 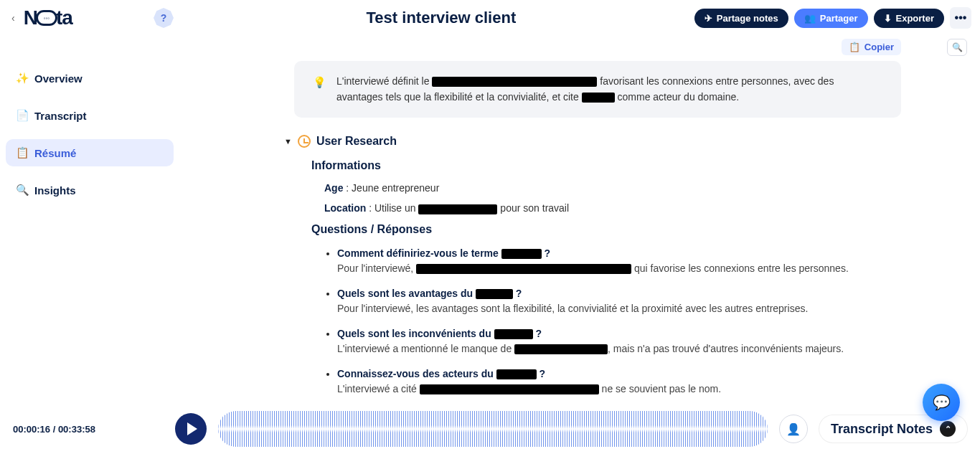 I want to click on paper-plane-icon: ✈, so click(x=709, y=19).